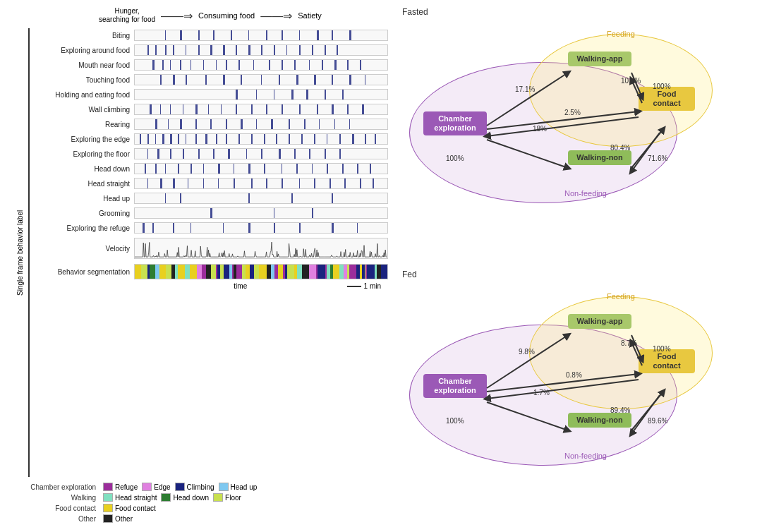 The width and height of the screenshot is (762, 532). What do you see at coordinates (126, 487) in the screenshot?
I see `legend-item-label: Refuge` at bounding box center [126, 487].